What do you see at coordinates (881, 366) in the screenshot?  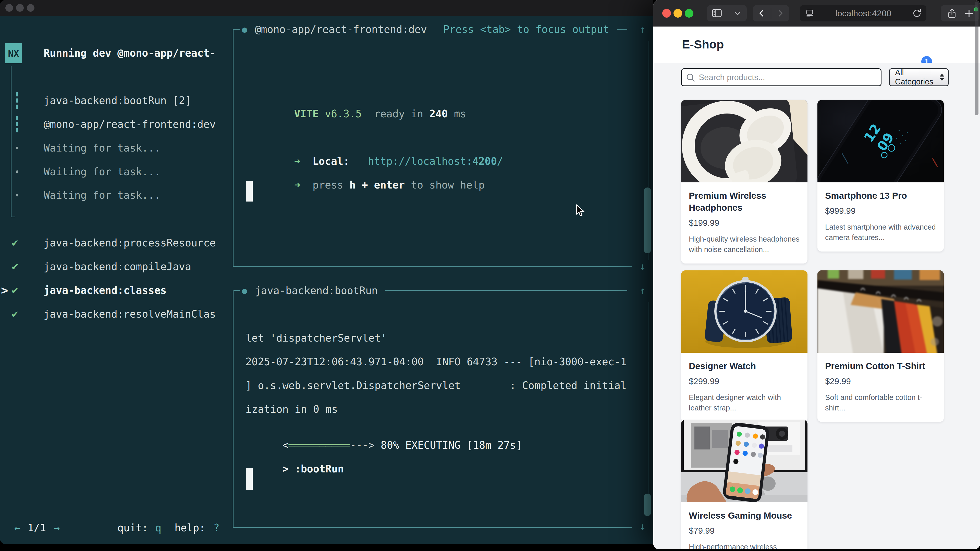 I see `product-name: Premium Cotton T-Shirt` at bounding box center [881, 366].